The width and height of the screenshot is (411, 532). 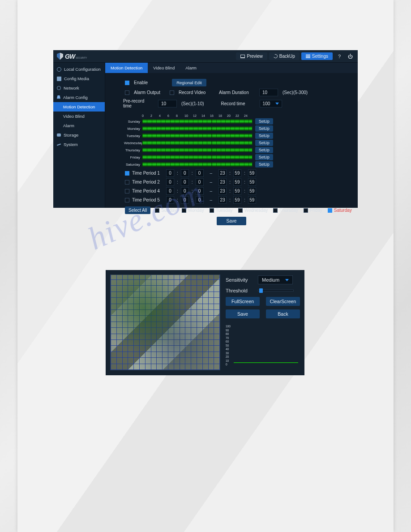 I want to click on region-save-button: Save, so click(x=243, y=314).